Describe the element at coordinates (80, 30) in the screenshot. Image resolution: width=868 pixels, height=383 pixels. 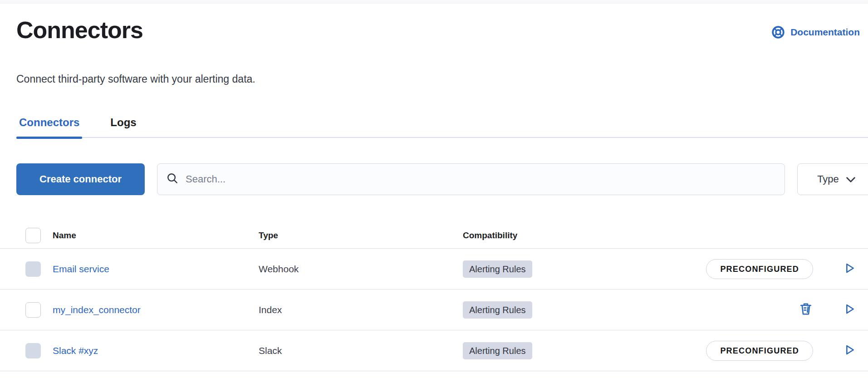
I see `page-title: Connectors` at that location.